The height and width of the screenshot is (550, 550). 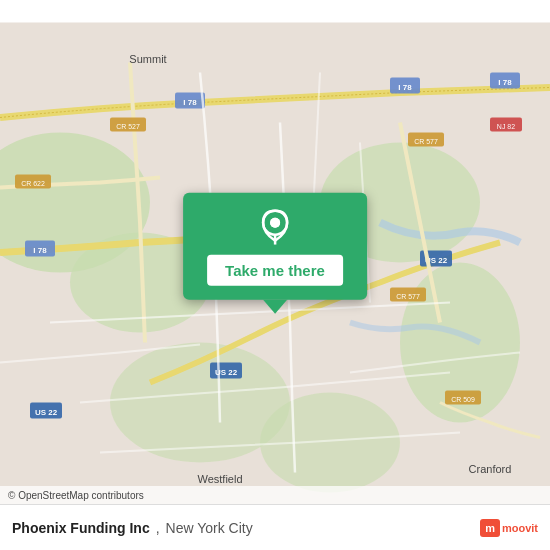 What do you see at coordinates (275, 270) in the screenshot?
I see `take-me-there-button: Take me there` at bounding box center [275, 270].